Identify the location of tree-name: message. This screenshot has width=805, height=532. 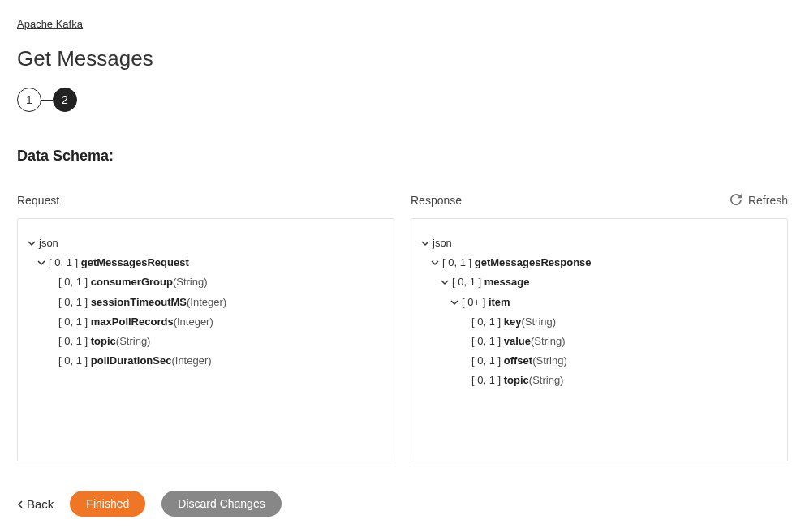
(507, 282).